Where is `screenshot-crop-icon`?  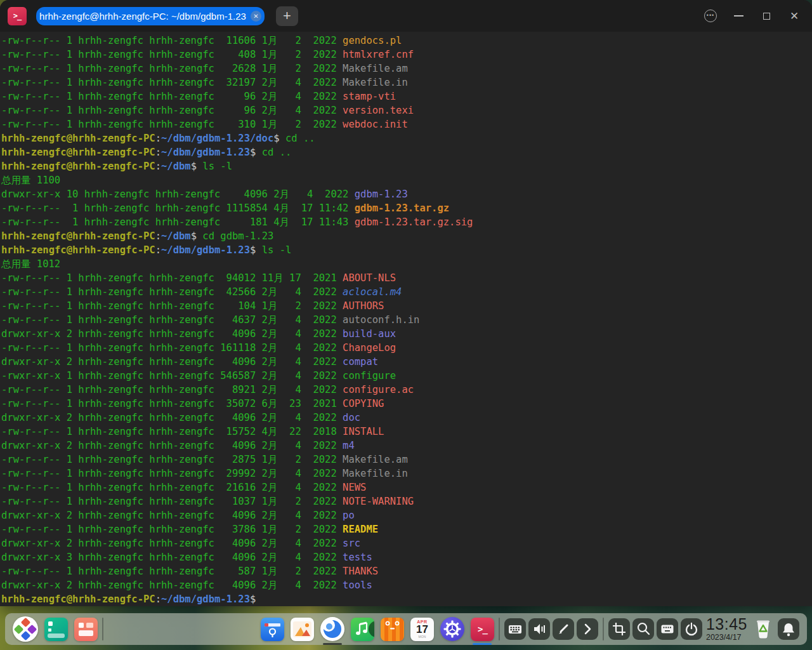 screenshot-crop-icon is located at coordinates (619, 629).